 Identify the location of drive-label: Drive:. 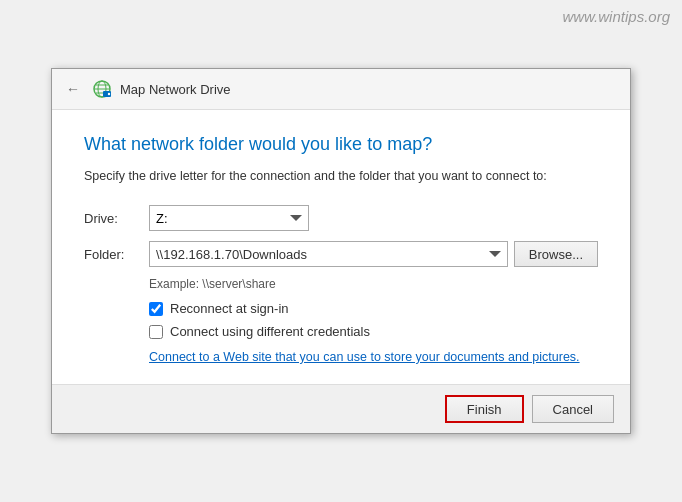
(116, 218).